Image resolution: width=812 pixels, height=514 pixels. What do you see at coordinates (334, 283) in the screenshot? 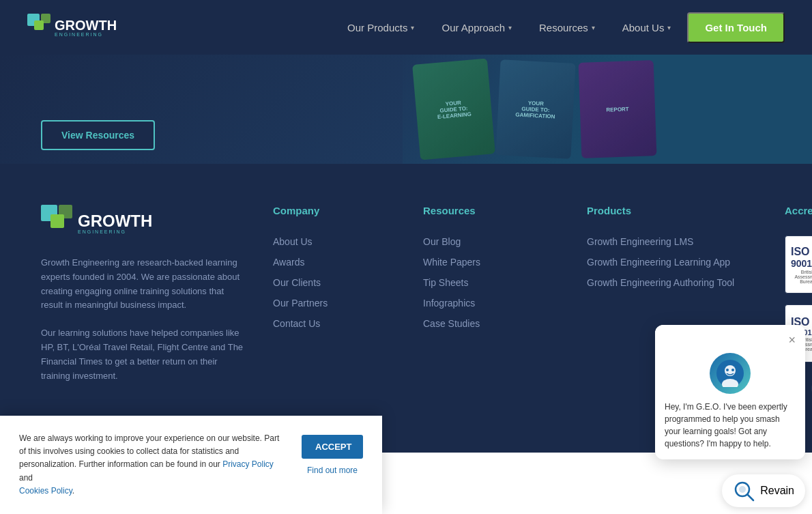
I see `company-links: About Us Awards Our Clients Our Partners…` at bounding box center [334, 283].